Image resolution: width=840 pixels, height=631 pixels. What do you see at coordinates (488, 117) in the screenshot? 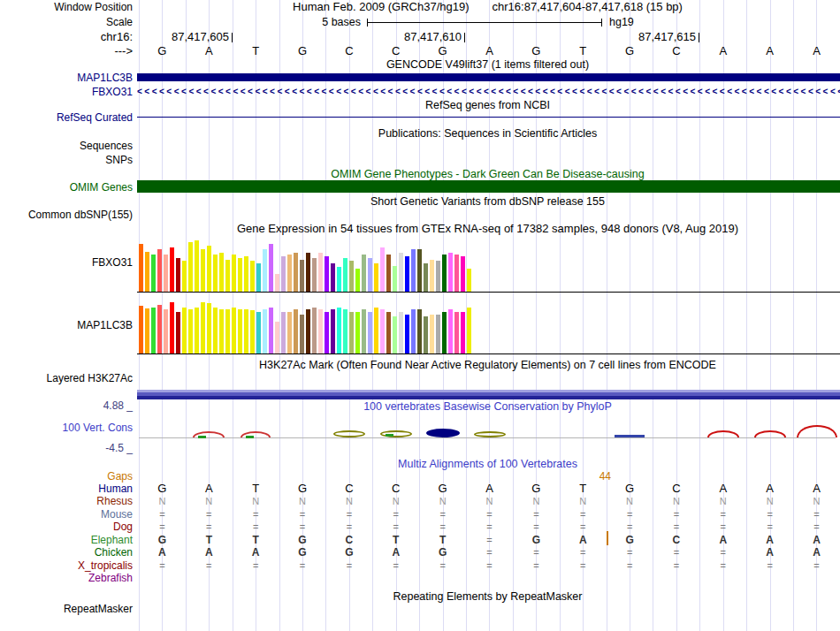
I see `refseq-gene-line` at bounding box center [488, 117].